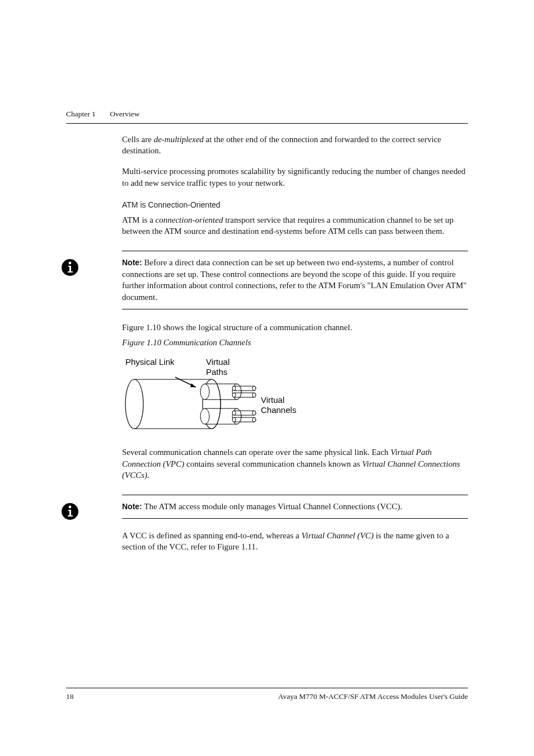 Image resolution: width=534 pixels, height=756 pixels. Describe the element at coordinates (70, 697) in the screenshot. I see `page-number: 18` at that location.